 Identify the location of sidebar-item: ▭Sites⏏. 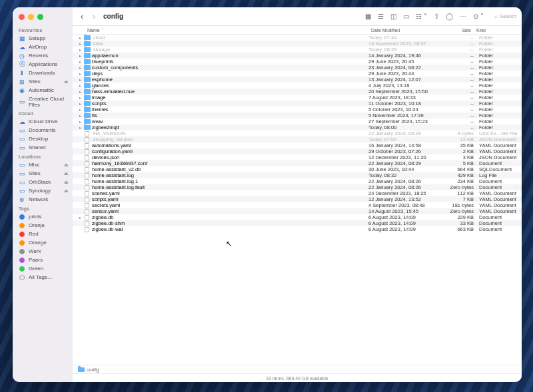
(43, 173).